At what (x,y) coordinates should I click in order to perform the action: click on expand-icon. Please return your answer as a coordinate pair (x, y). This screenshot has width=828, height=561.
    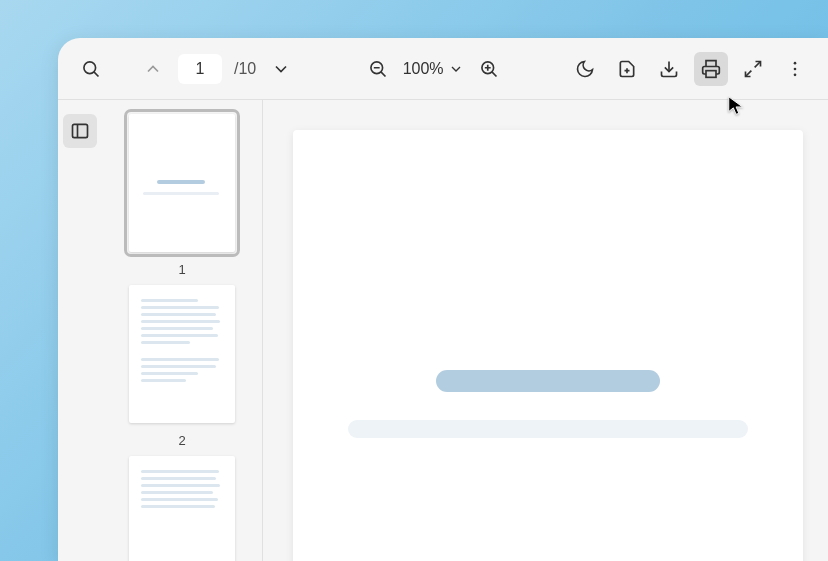
    Looking at the image, I should click on (753, 69).